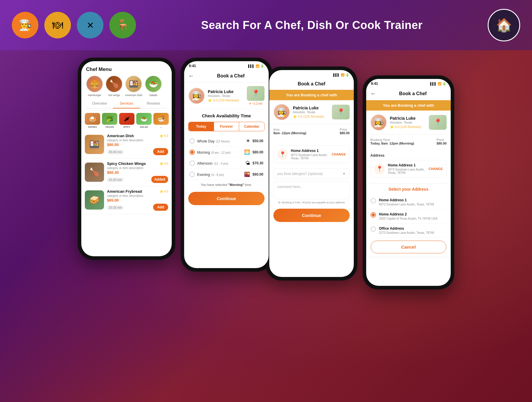  What do you see at coordinates (191, 76) in the screenshot?
I see `back-button: ←` at bounding box center [191, 76].